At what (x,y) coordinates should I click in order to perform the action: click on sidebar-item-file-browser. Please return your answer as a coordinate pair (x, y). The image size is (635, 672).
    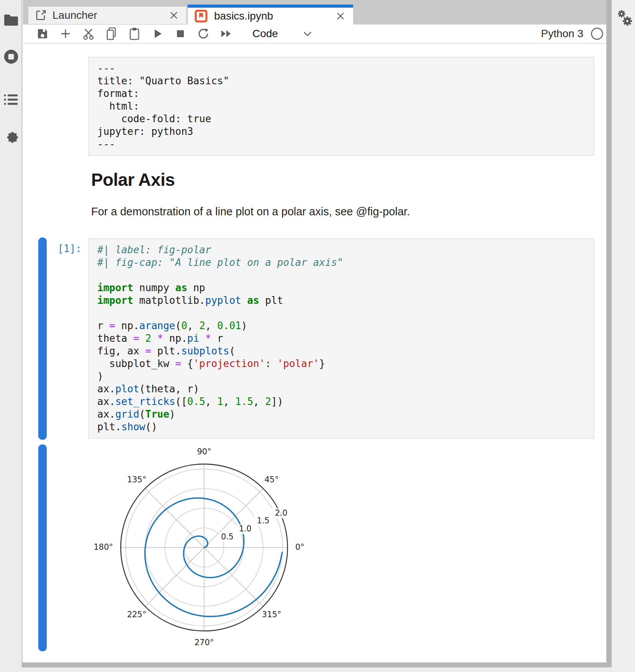
    Looking at the image, I should click on (11, 20).